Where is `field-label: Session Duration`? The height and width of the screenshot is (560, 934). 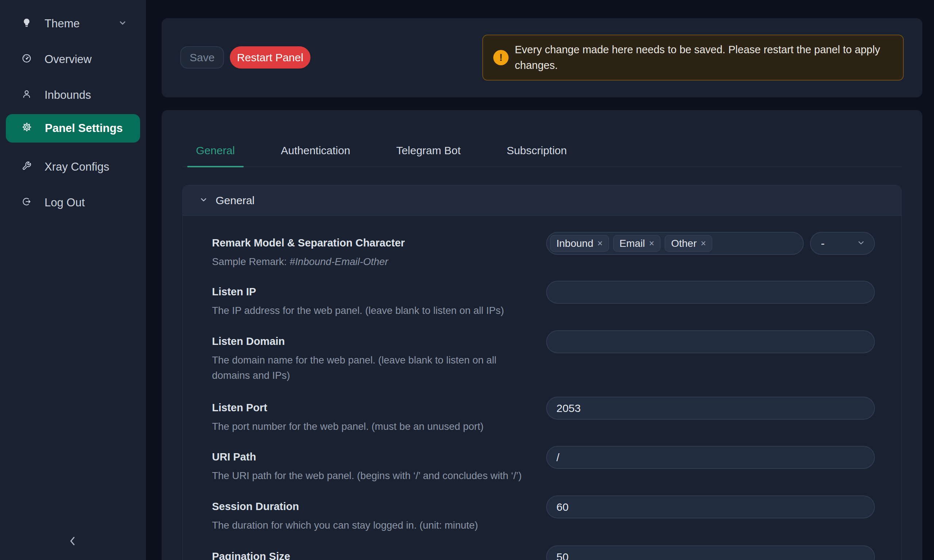 field-label: Session Duration is located at coordinates (374, 506).